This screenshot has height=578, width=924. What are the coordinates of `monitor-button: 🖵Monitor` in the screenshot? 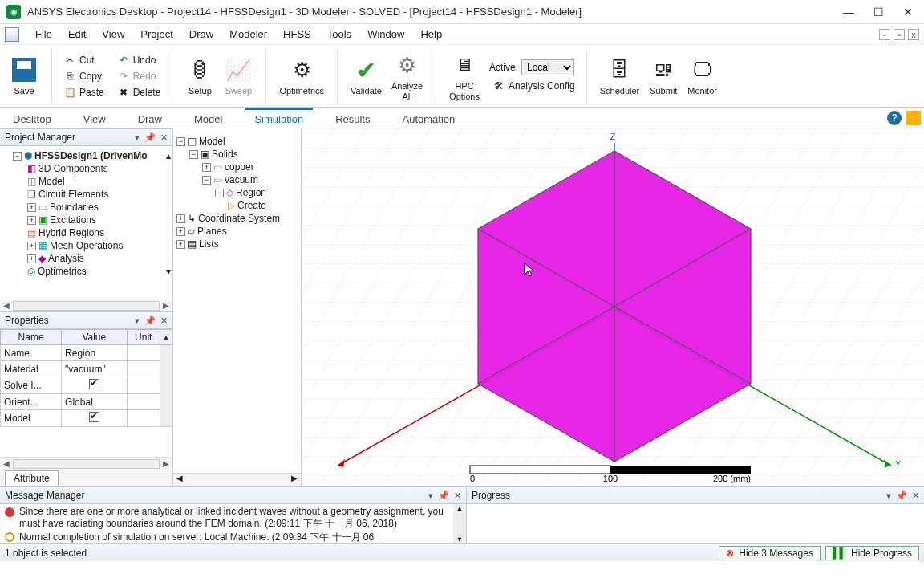 It's located at (703, 75).